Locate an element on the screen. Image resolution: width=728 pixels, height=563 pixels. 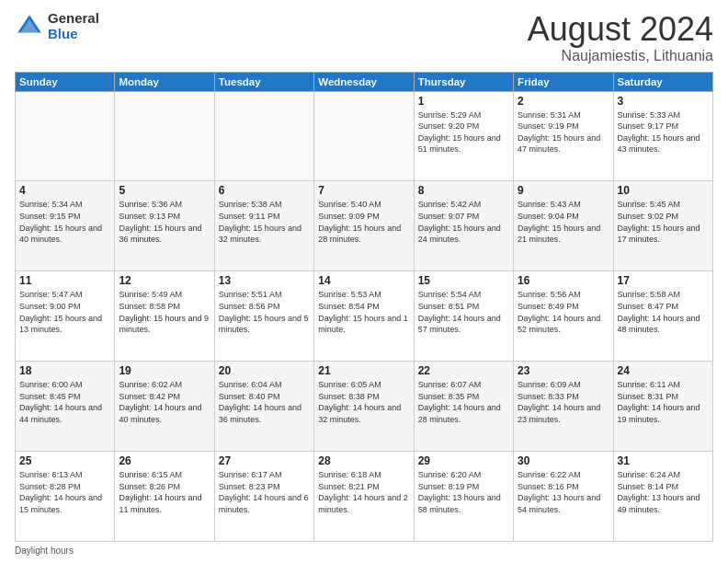
day-number: 21 is located at coordinates (364, 371).